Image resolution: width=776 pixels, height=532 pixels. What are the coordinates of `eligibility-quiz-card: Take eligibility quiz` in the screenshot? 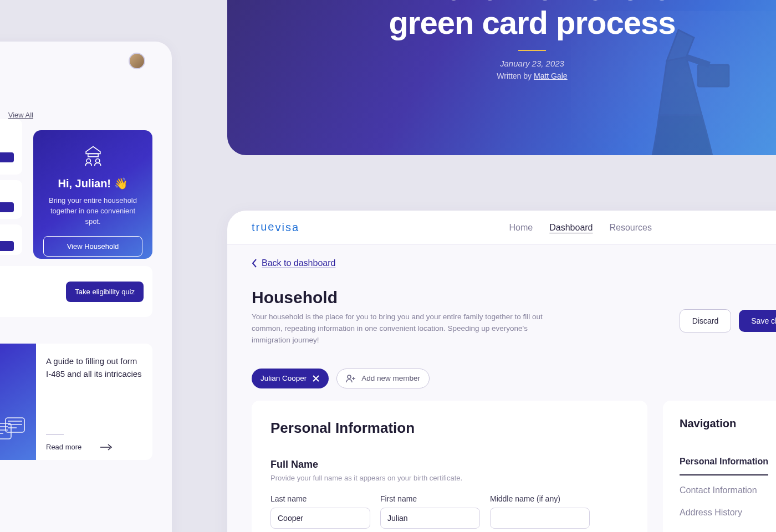 It's located at (76, 291).